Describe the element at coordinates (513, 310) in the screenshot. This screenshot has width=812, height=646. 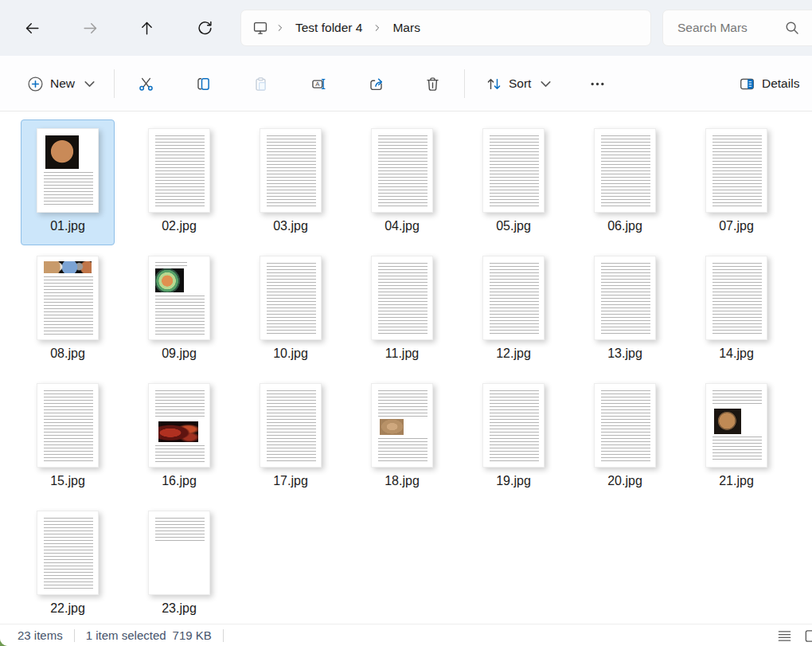
I see `file-tile: 12.jpg` at that location.